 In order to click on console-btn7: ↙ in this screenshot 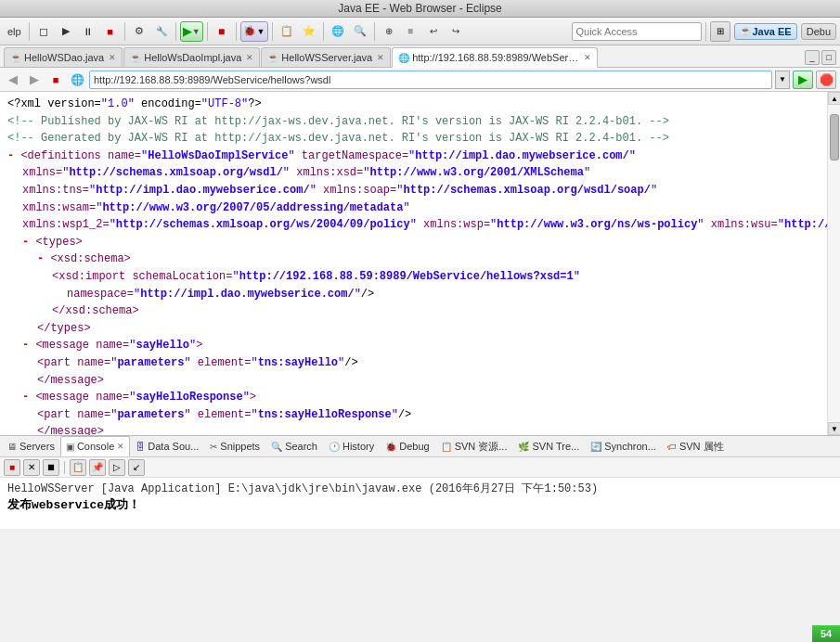, I will do `click(136, 468)`.